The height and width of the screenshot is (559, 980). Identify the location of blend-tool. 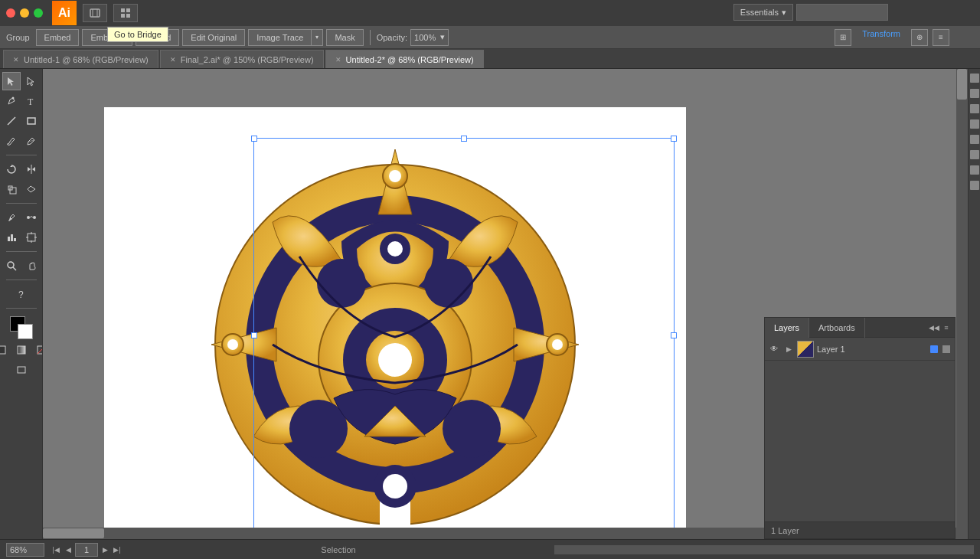
(31, 217).